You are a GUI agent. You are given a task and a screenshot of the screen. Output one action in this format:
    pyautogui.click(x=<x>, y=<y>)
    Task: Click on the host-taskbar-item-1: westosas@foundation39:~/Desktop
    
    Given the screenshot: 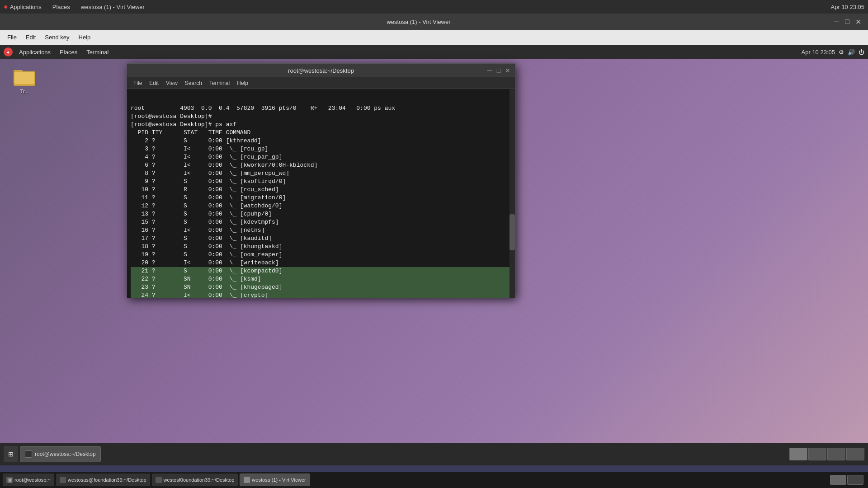 What is the action you would take?
    pyautogui.click(x=103, y=480)
    